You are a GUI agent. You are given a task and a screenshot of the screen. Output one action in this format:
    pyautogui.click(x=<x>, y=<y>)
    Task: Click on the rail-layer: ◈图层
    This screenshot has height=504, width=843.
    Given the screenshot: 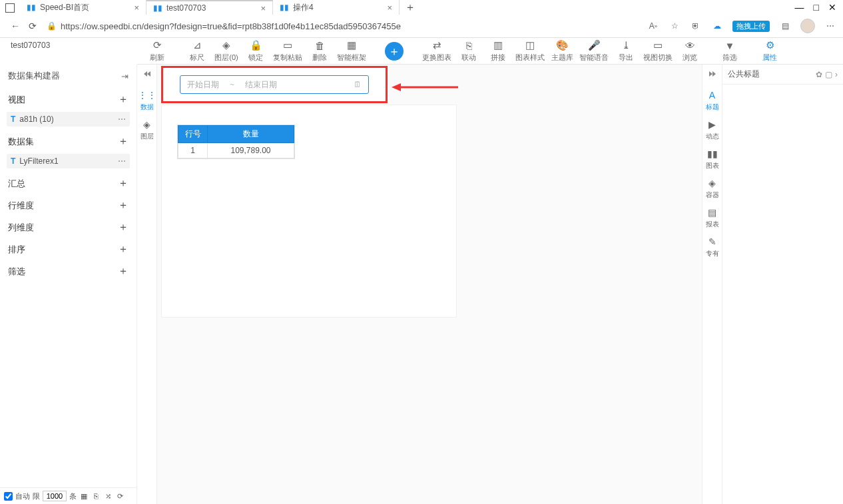 What is the action you would take?
    pyautogui.click(x=147, y=130)
    